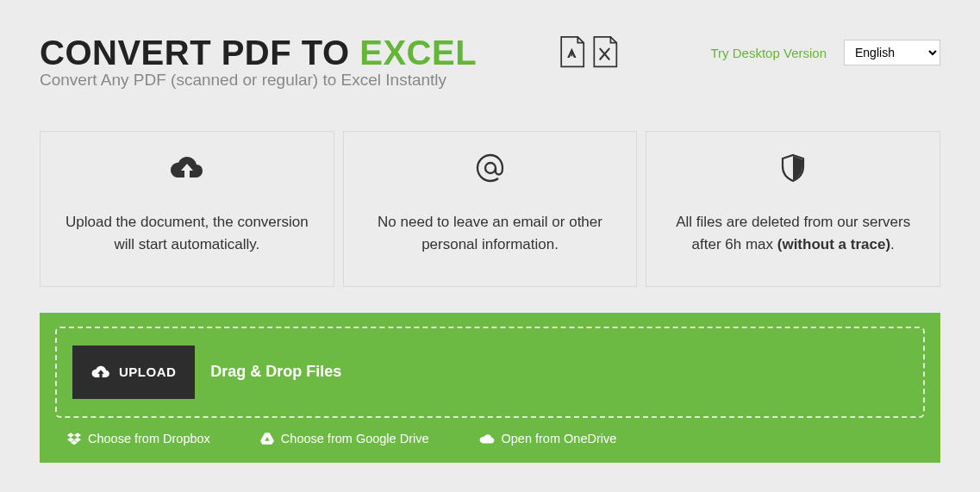  Describe the element at coordinates (147, 372) in the screenshot. I see `upload-button-label: UPLOAD` at that location.